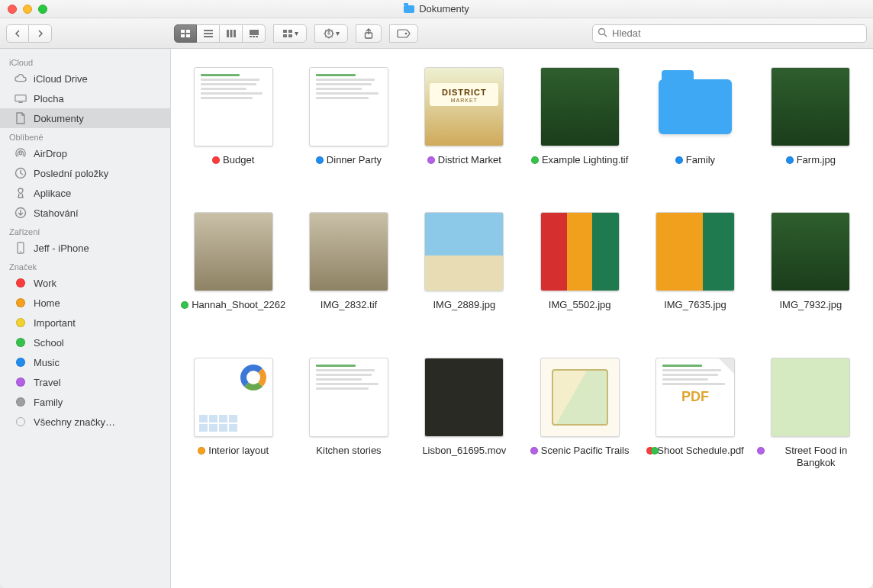  What do you see at coordinates (85, 342) in the screenshot?
I see `sidebar-item: School` at bounding box center [85, 342].